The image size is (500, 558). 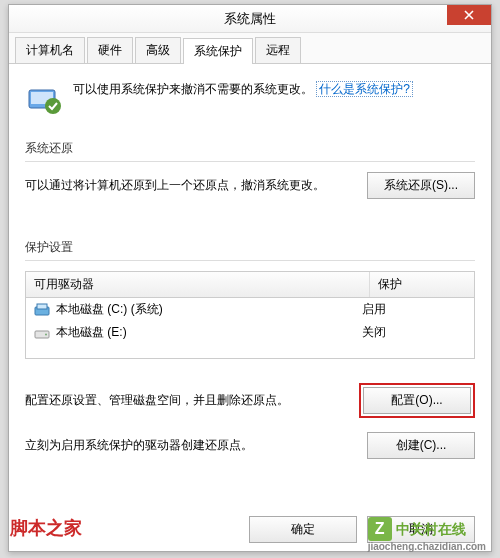 What do you see at coordinates (250, 310) in the screenshot?
I see `table-row: 本地磁盘 (C:) (系统) 启用` at bounding box center [250, 310].